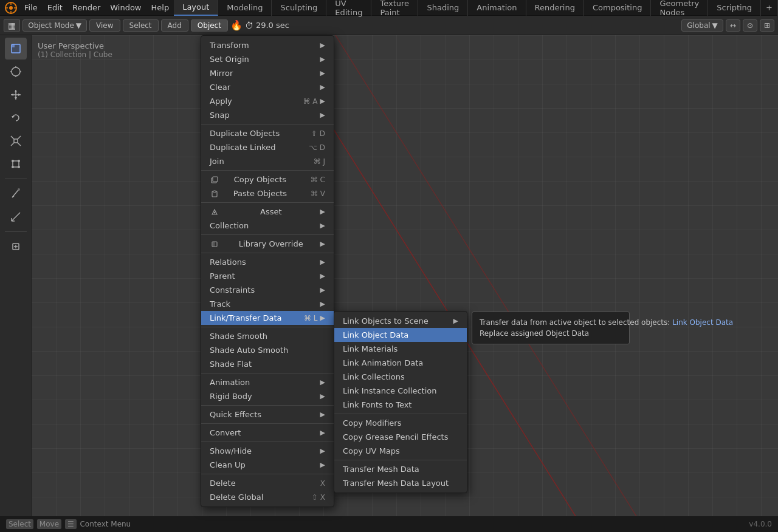 This screenshot has height=532, width=778. I want to click on ctx-show-hide: Show/Hide ▶, so click(267, 451).